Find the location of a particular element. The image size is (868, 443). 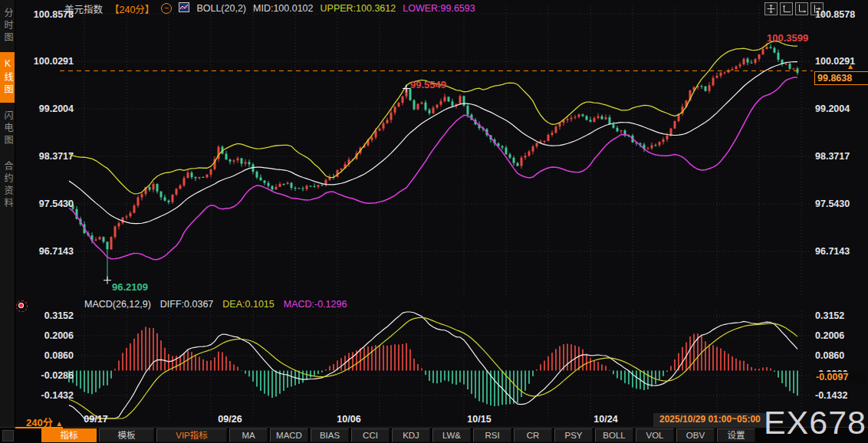

x-tick: 10/24 is located at coordinates (606, 419).